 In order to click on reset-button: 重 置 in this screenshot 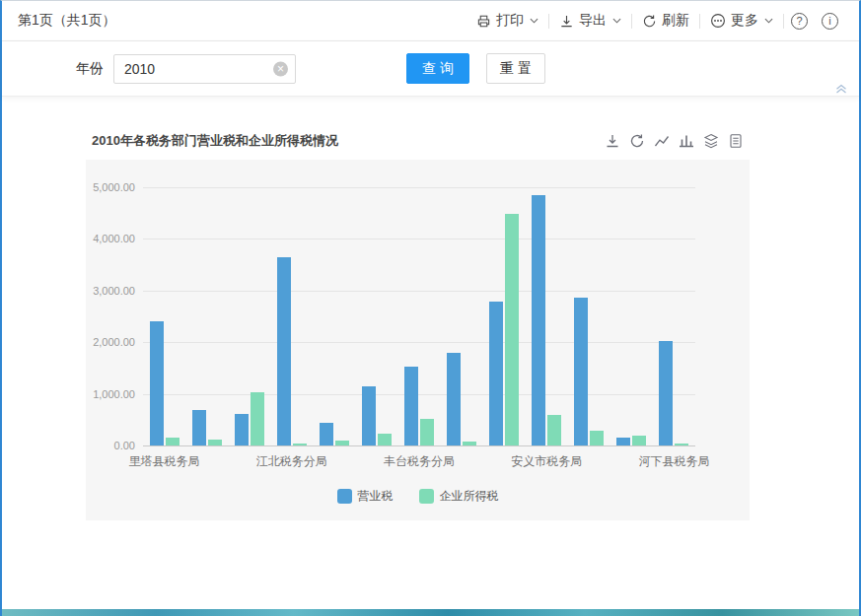, I will do `click(516, 69)`.